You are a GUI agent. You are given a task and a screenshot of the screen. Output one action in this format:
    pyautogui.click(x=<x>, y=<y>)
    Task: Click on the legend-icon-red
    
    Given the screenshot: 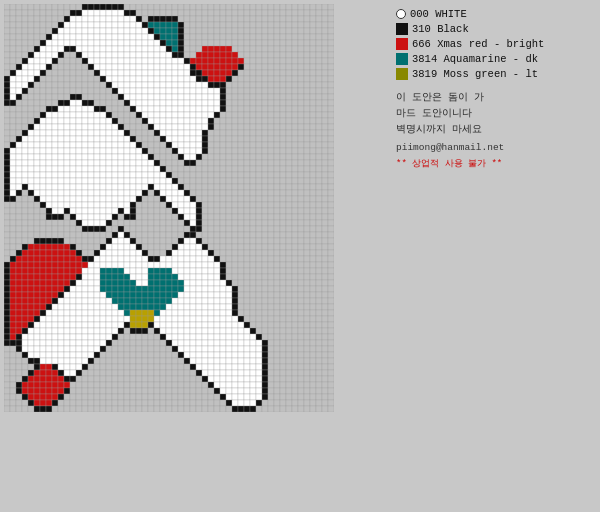 What is the action you would take?
    pyautogui.click(x=402, y=44)
    